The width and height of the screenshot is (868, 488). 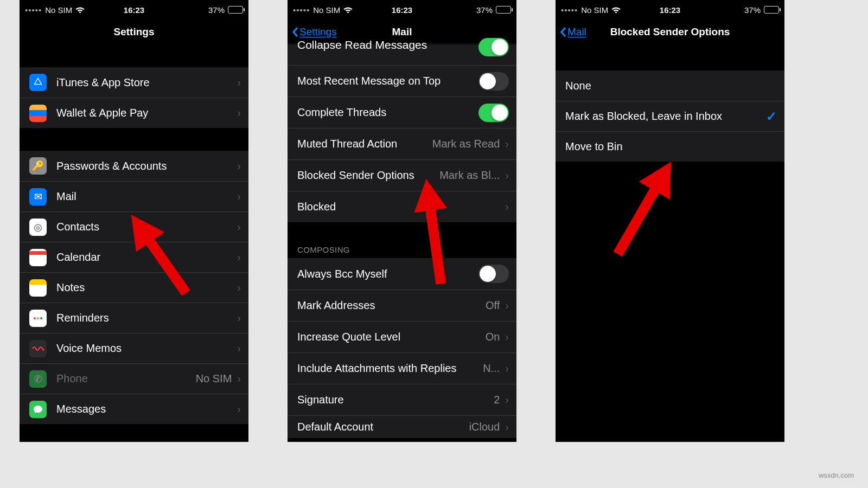 I want to click on settings-row-messages: Messages ›, so click(x=134, y=409).